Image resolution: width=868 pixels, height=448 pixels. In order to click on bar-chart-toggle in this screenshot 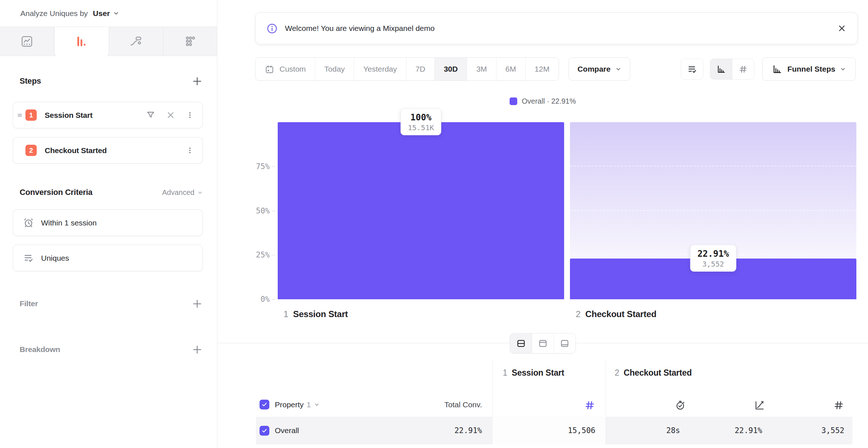, I will do `click(721, 69)`.